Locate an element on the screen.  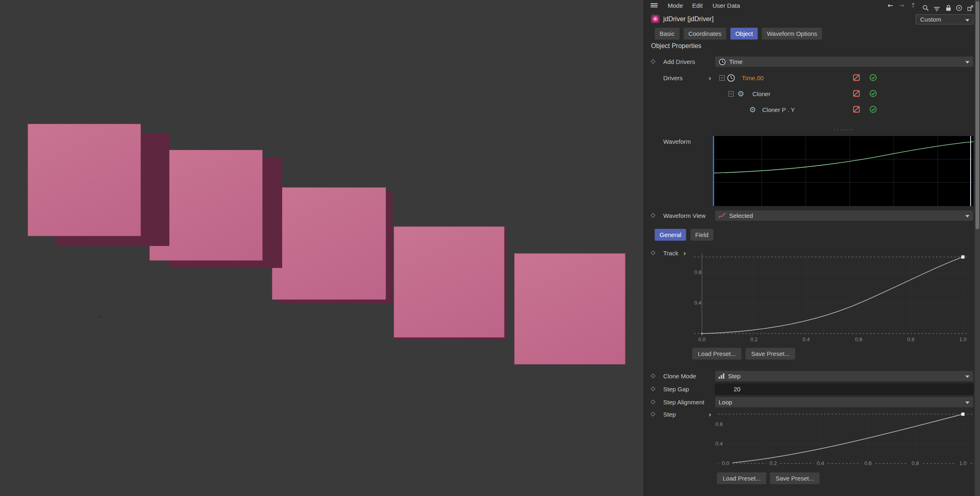
preset-dropdown: Custom is located at coordinates (945, 20).